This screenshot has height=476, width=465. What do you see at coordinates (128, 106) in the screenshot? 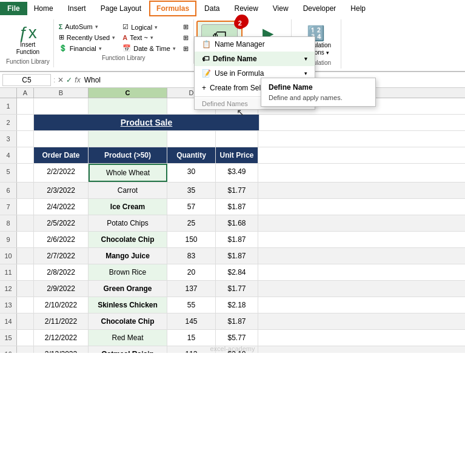
I see `cell-1c` at bounding box center [128, 106].